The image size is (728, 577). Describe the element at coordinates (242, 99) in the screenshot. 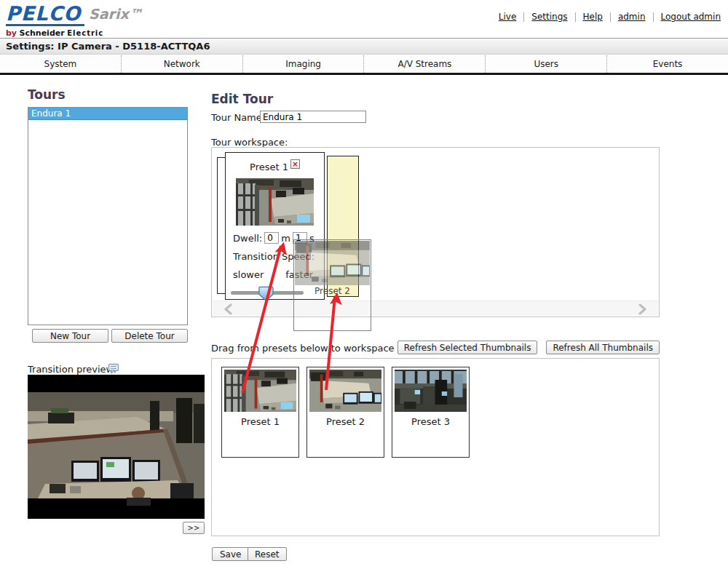

I see `edit-tour-heading: Edit Tour` at that location.